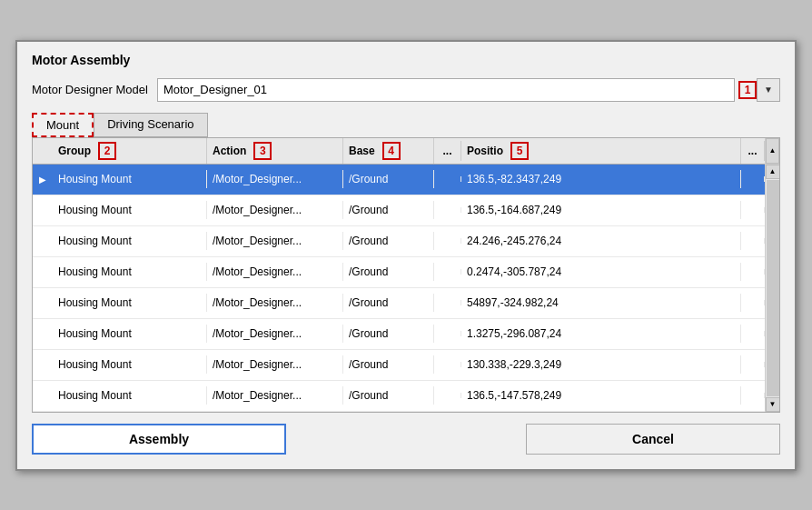 This screenshot has width=812, height=510. What do you see at coordinates (601, 334) in the screenshot?
I see `td-position: 1.3275,-296.087,24` at bounding box center [601, 334].